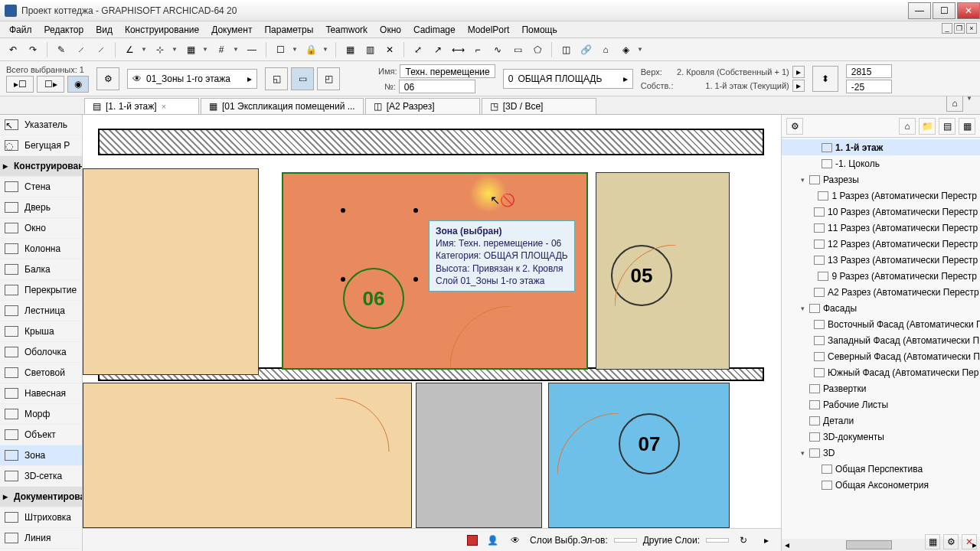 This screenshot has height=551, width=980. I want to click on tree-item: Общая Перспектива, so click(880, 468).